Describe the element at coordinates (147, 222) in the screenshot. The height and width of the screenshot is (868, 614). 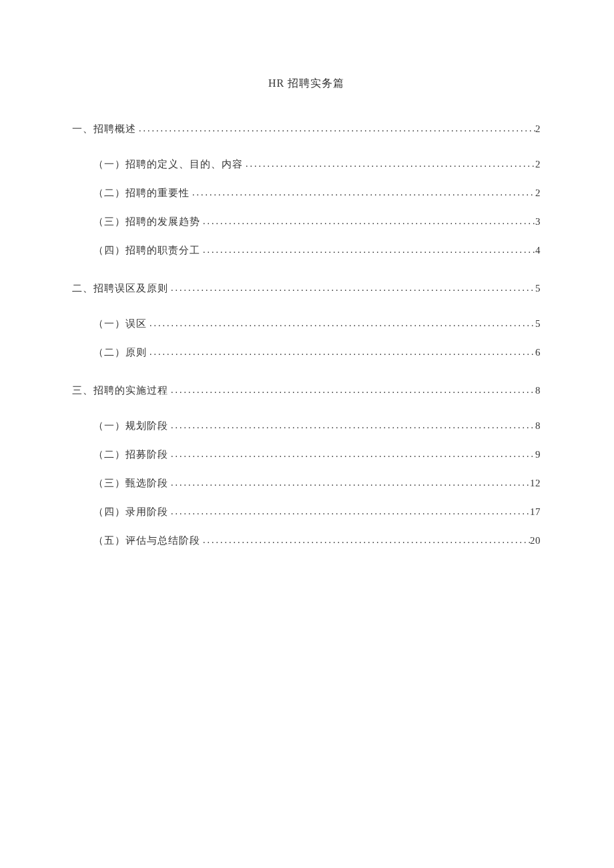
I see `toc-label: （三）招聘的发展趋势` at that location.